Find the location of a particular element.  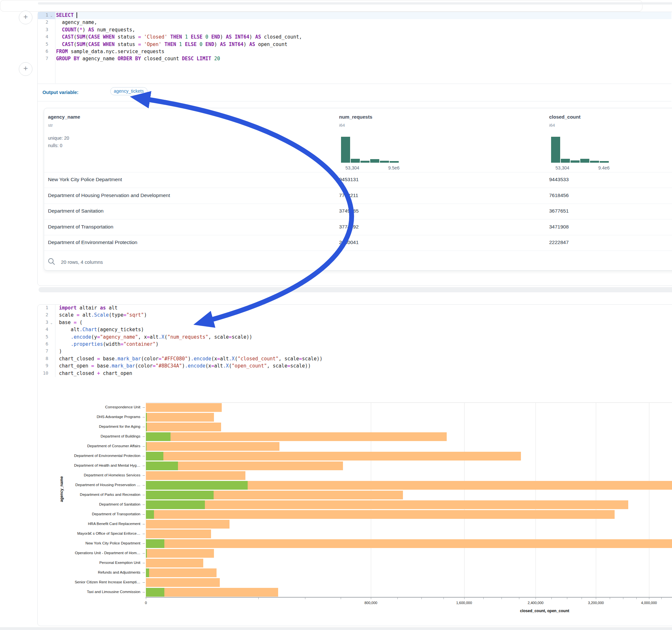

code-line: agency_name, is located at coordinates (76, 22).